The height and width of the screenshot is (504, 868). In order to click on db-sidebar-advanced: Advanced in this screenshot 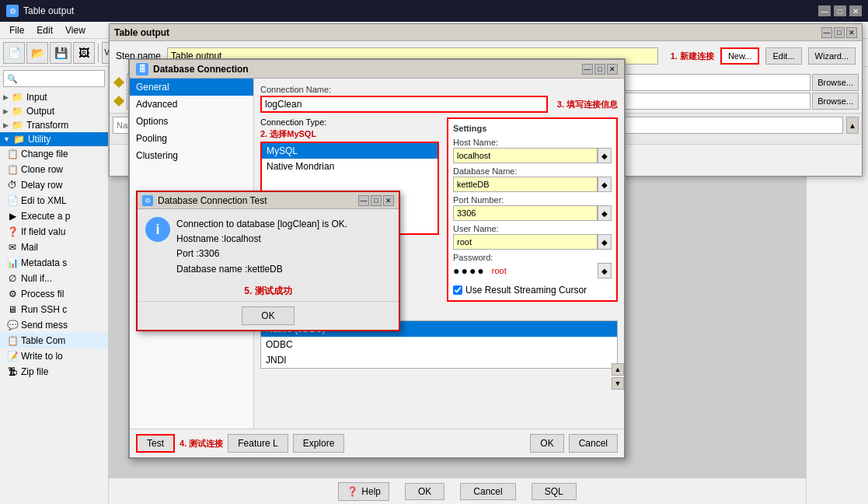, I will do `click(191, 104)`.